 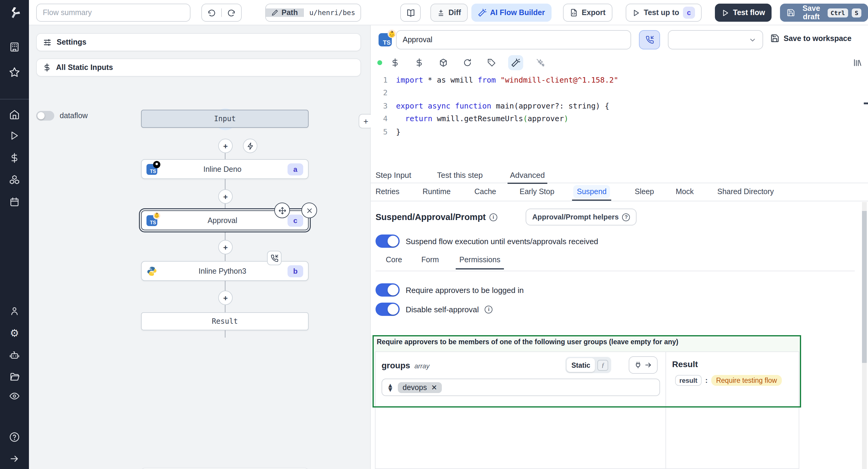 What do you see at coordinates (14, 135) in the screenshot?
I see `runs-play-icon` at bounding box center [14, 135].